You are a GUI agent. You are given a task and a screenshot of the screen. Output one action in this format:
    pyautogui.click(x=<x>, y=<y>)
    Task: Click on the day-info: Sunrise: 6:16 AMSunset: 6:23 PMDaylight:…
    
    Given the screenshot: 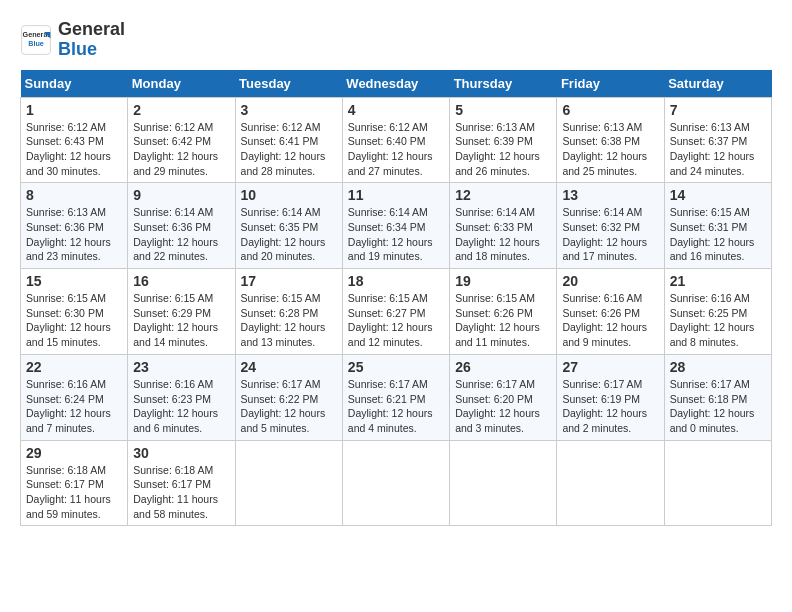 What is the action you would take?
    pyautogui.click(x=181, y=406)
    